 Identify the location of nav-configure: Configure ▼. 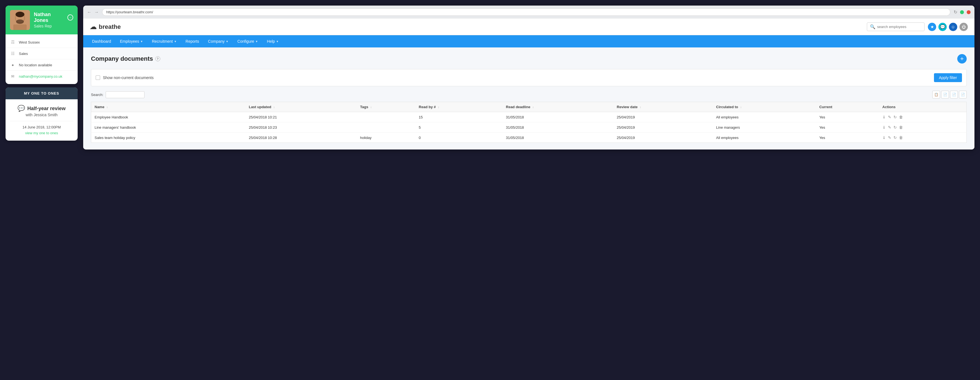
(248, 41).